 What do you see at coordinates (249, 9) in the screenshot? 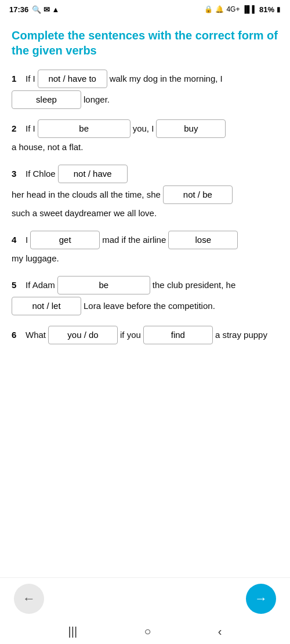
I see `signal-icon: ▐▌▌` at bounding box center [249, 9].